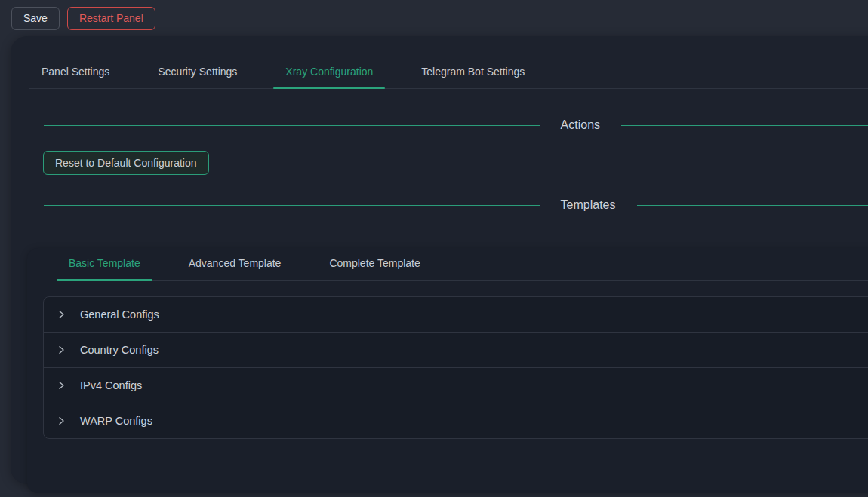 The height and width of the screenshot is (497, 868). I want to click on top-toolbar: Save Restart Panel, so click(434, 18).